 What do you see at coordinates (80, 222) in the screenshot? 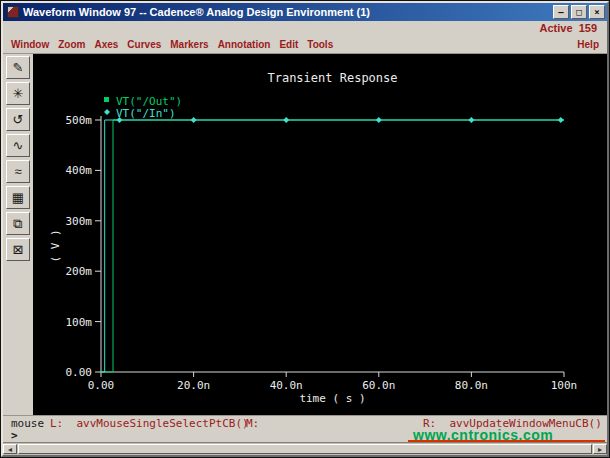
I see `y-tick-label: 300m` at bounding box center [80, 222].